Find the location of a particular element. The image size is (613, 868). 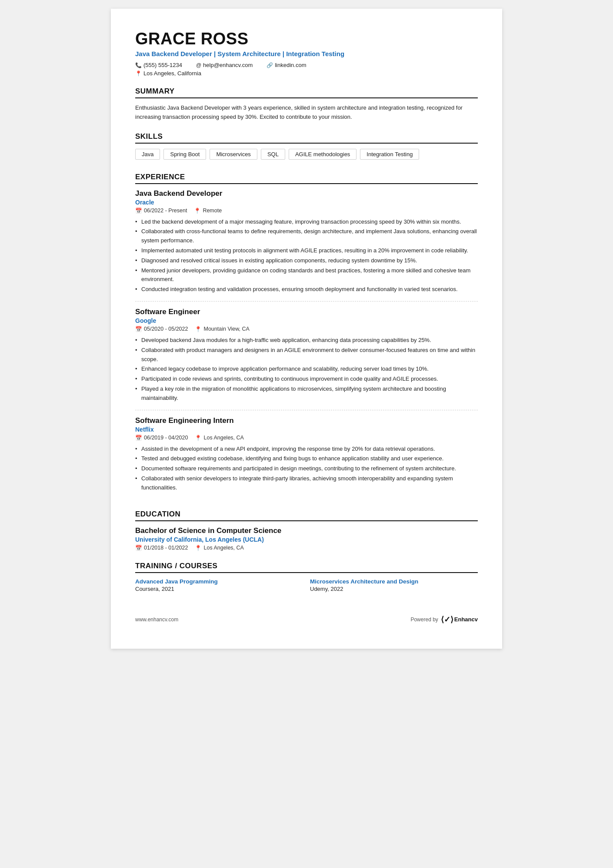

summary-title: SUMMARY is located at coordinates (306, 93).